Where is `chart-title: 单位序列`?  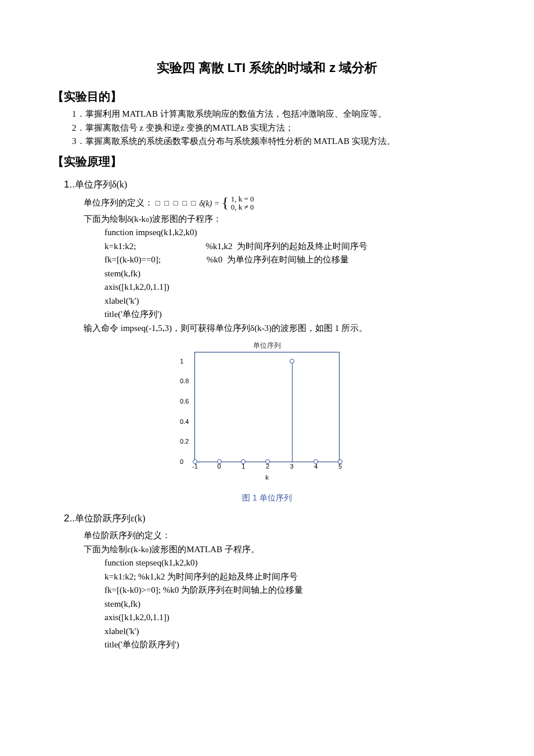
chart-title: 单位序列 is located at coordinates (267, 345).